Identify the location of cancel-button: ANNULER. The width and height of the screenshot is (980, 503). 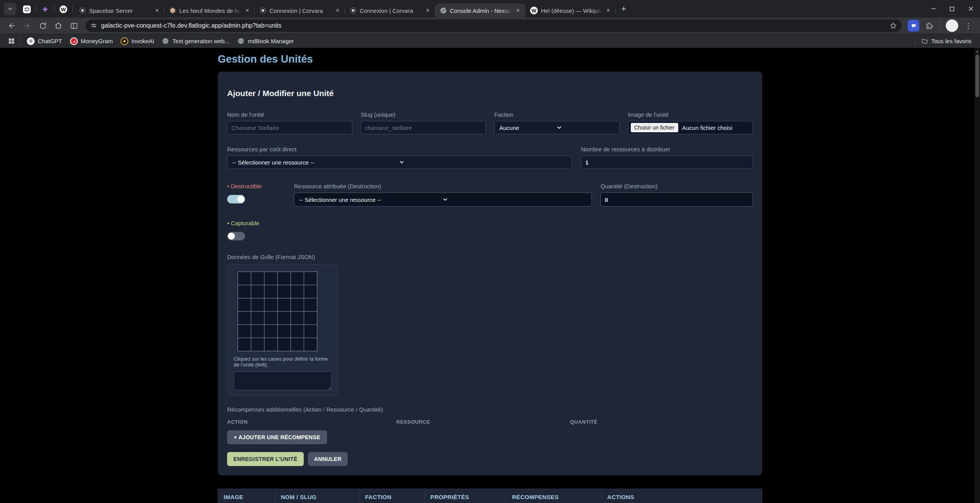
(328, 459).